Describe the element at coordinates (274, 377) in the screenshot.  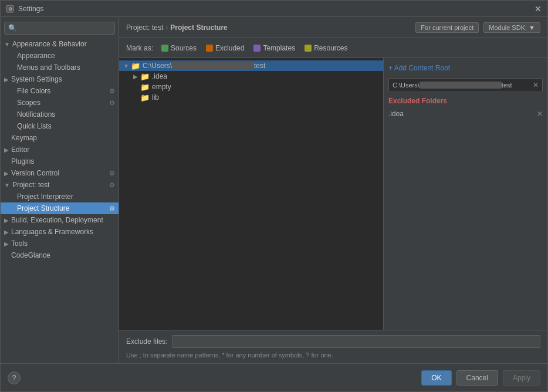
I see `footer: ? OK Cancel Apply` at that location.